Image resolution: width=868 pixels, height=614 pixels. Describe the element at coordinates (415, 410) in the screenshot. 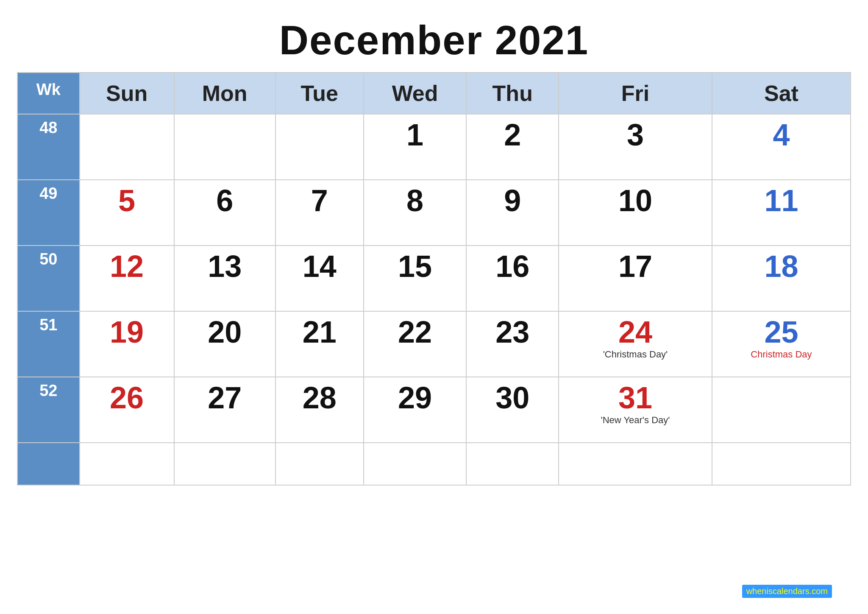

I see `day-cell: 29` at that location.